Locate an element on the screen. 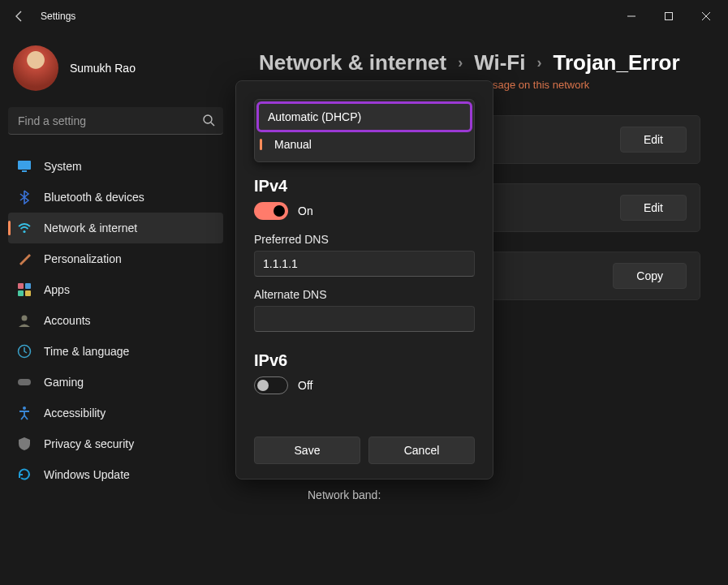 This screenshot has height=585, width=728. breadcrumb: Network & internet › Wi-Fi › Trojan_Erro… is located at coordinates (480, 63).